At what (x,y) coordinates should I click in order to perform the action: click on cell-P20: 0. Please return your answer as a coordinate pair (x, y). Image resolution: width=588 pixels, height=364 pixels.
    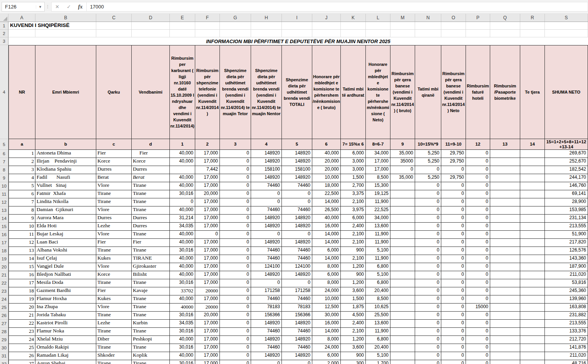
    Looking at the image, I should click on (478, 267).